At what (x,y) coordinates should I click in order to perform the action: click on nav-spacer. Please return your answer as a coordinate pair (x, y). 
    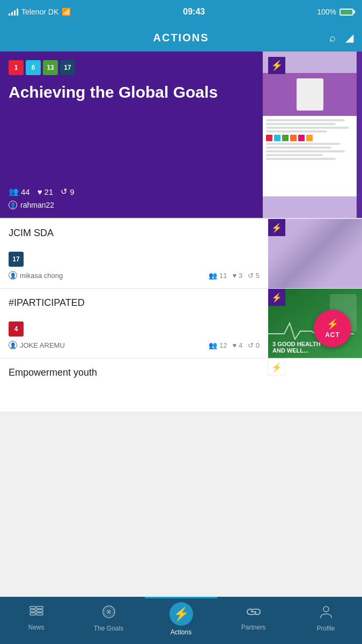
    Looking at the image, I should click on (181, 436).